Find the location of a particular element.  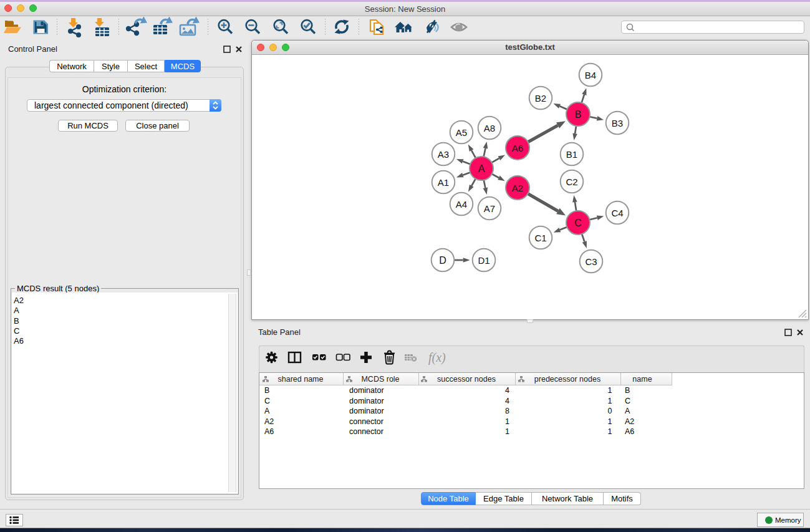

svg-text: 0 is located at coordinates (610, 411).